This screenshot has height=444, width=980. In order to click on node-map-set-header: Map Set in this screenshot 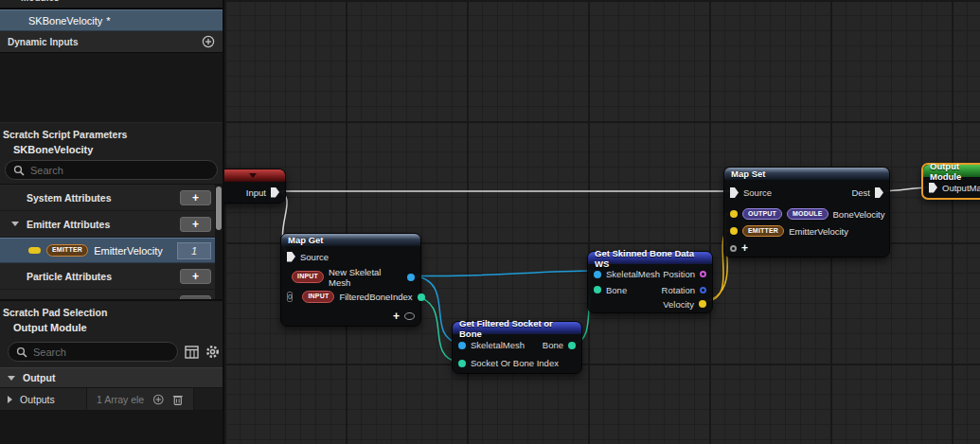, I will do `click(807, 174)`.